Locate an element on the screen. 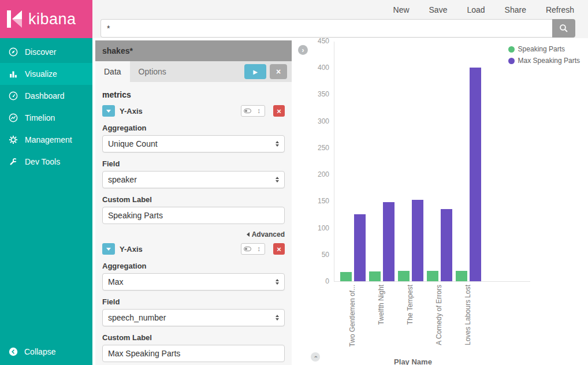  index-pattern-header: shakes* is located at coordinates (193, 51).